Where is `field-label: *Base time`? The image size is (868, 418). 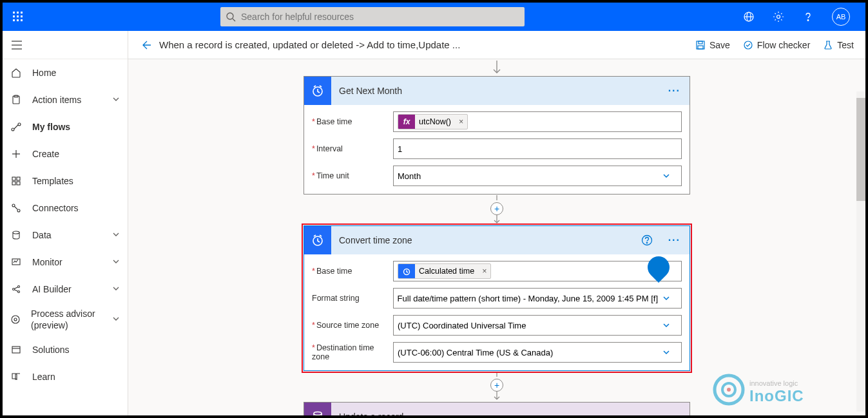
field-label: *Base time is located at coordinates (352, 122).